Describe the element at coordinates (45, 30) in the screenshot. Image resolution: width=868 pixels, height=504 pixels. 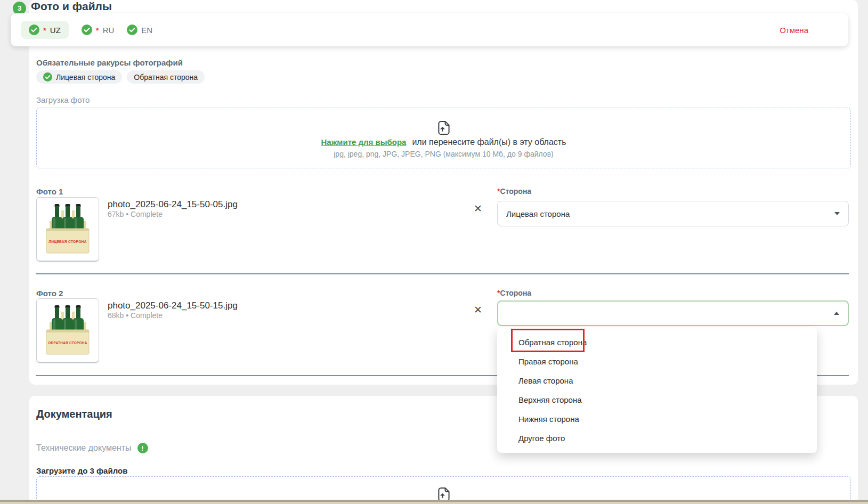
I see `tab-uz: * UZ` at that location.